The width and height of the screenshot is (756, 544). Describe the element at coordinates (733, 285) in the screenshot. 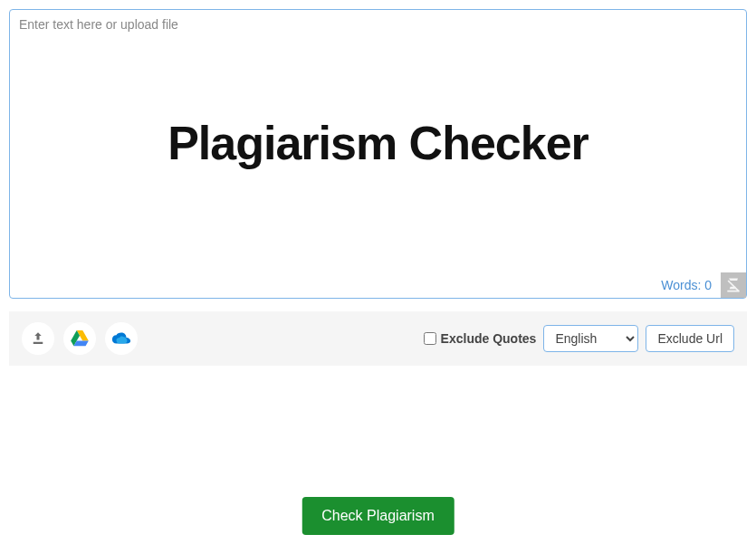

I see `clear-format-icon` at that location.